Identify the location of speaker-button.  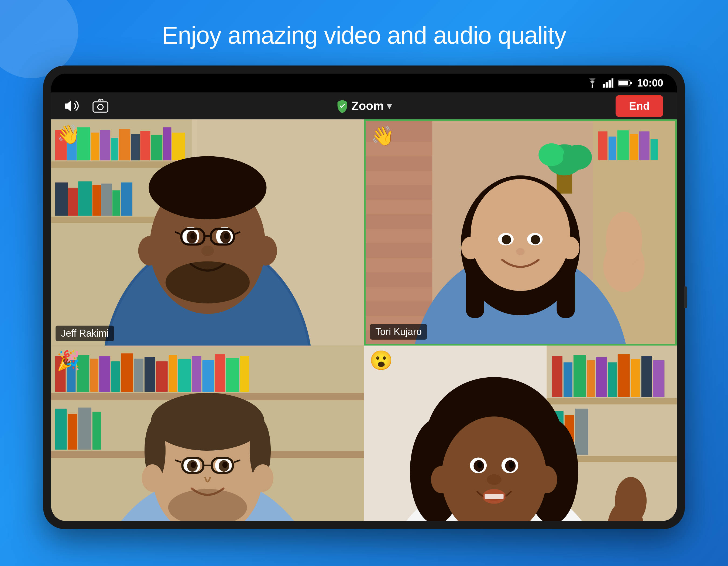
(73, 106).